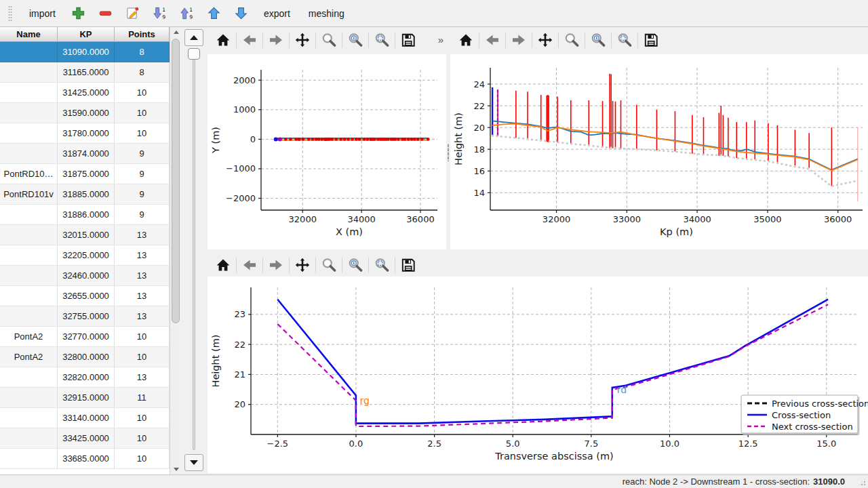 Image resolution: width=868 pixels, height=488 pixels. Describe the element at coordinates (86, 296) in the screenshot. I see `cell-kp: 32655.0000` at that location.